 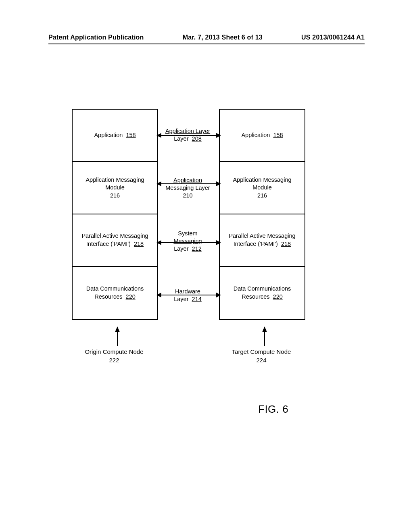 I want to click on origin-pami-cell: Parallel Active Messaging Interface ('PA…, so click(x=115, y=241).